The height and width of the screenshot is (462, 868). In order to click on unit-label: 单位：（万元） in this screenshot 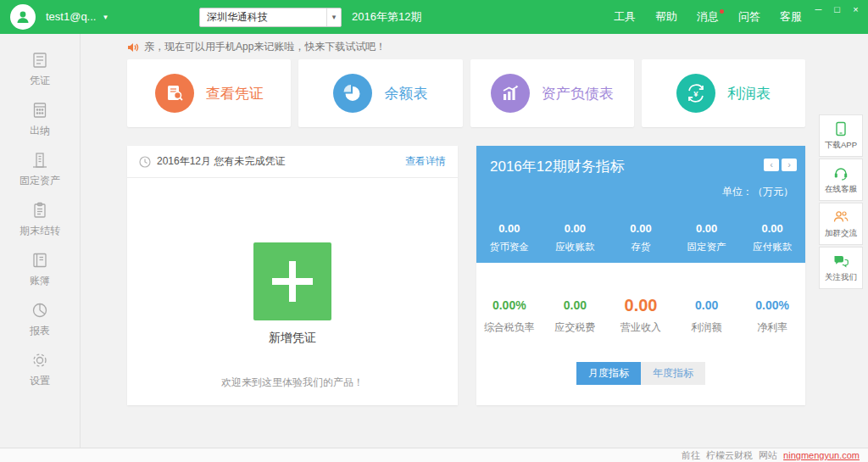, I will do `click(758, 192)`.